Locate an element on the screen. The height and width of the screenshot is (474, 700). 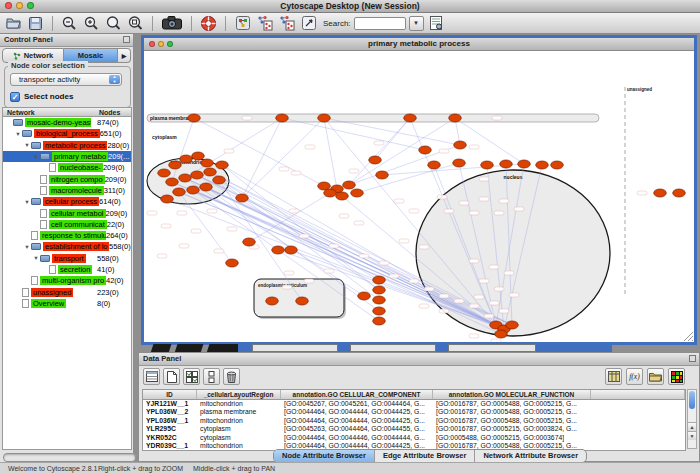
table-cell: YKR052C is located at coordinates (170, 438).